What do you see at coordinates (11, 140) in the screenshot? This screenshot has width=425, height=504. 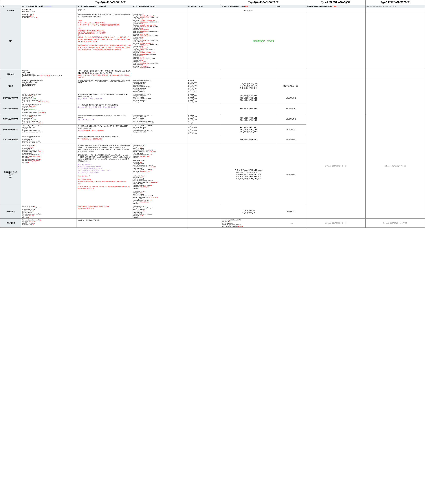 I see `row-compstor-cat: 计算节点访问存储平面` at bounding box center [11, 140].